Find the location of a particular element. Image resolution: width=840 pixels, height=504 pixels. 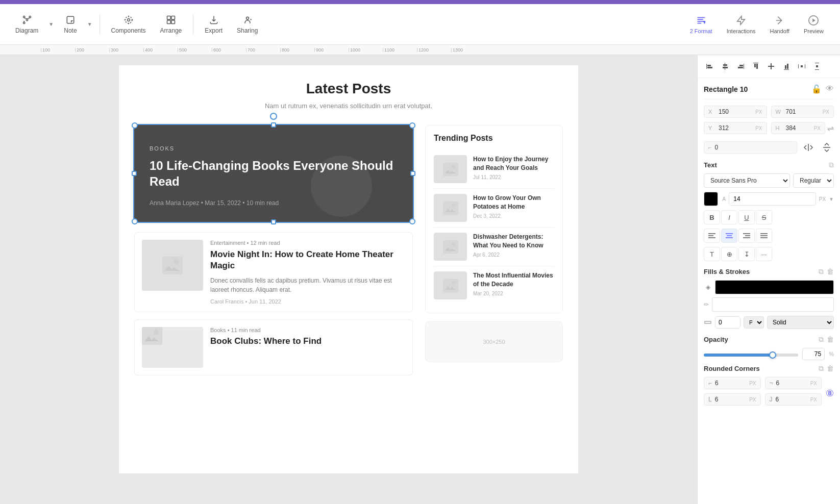

toolbar-export: Export is located at coordinates (213, 24).